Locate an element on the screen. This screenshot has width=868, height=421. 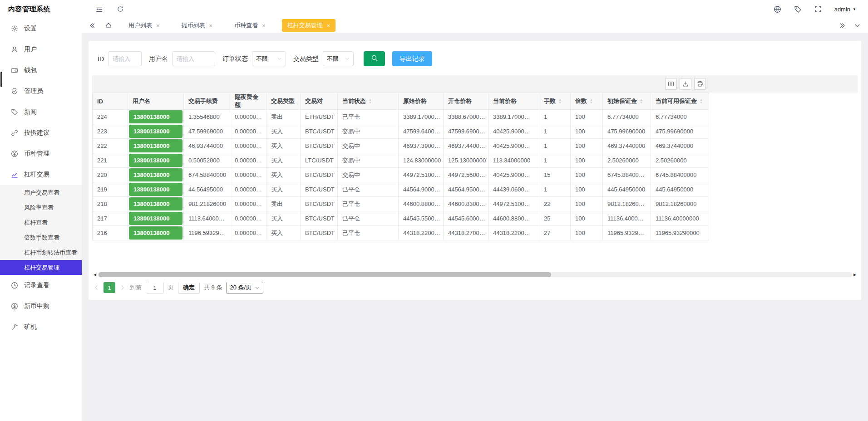
export-file-button is located at coordinates (686, 84).